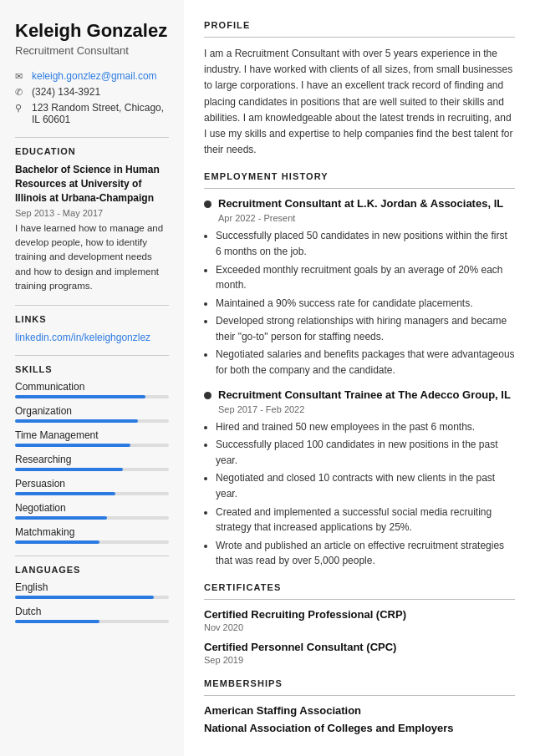 Image resolution: width=535 pixels, height=756 pixels. What do you see at coordinates (359, 707) in the screenshot?
I see `memberships-section: MEMBERSHIPS American Staffing Associatio…` at bounding box center [359, 707].